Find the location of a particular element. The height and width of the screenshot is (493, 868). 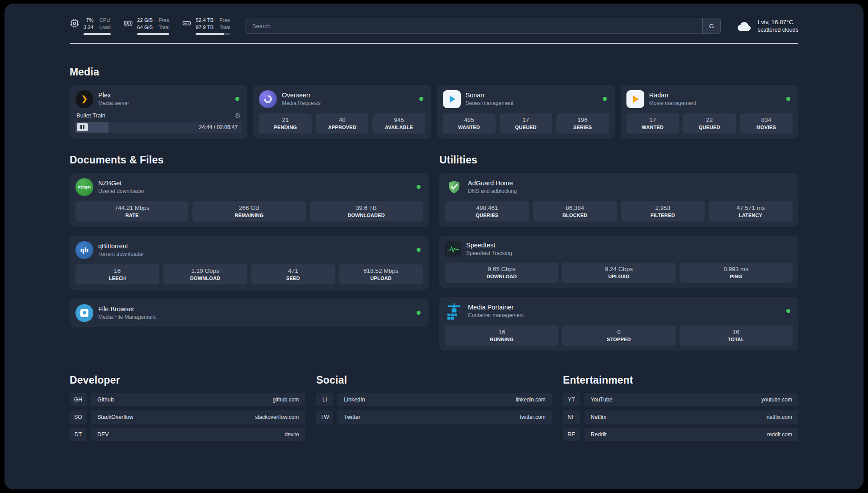

bookmark-reddit: Reddit reddit.com is located at coordinates (691, 435).